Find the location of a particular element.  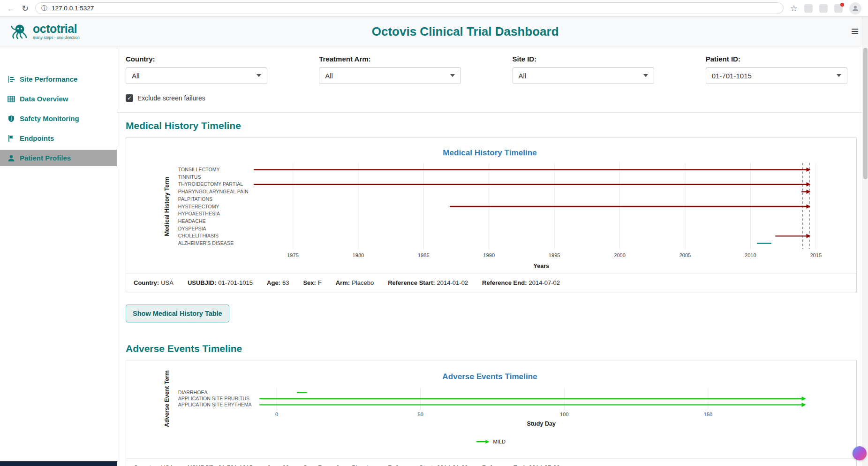

svg-text: Study Day is located at coordinates (542, 424).